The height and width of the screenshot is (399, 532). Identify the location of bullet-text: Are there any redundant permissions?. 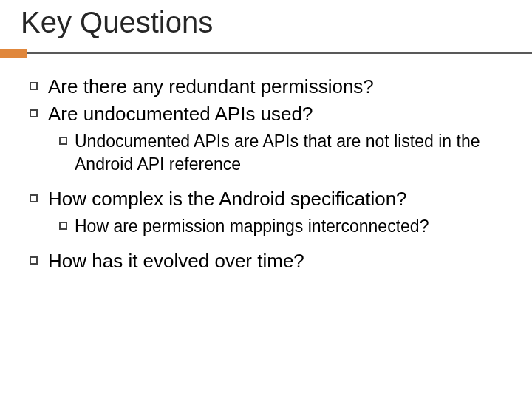
(211, 87).